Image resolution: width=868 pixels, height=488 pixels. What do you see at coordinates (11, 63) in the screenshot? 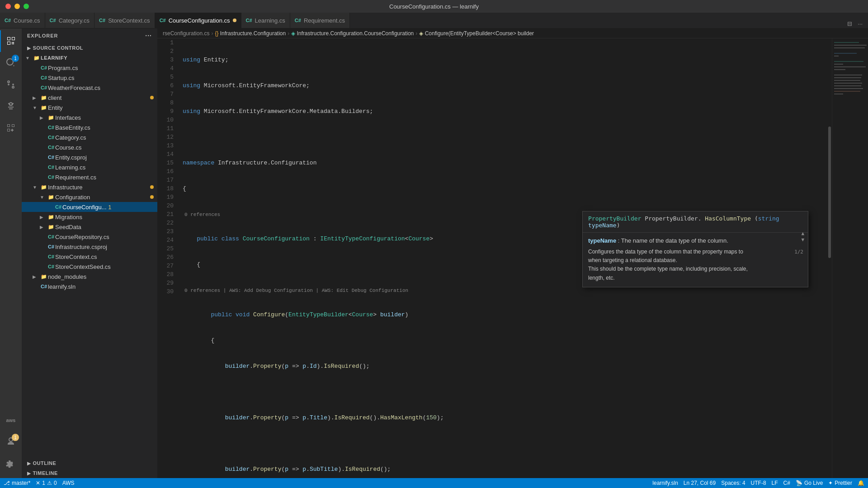
I see `activity-search: 1` at bounding box center [11, 63].